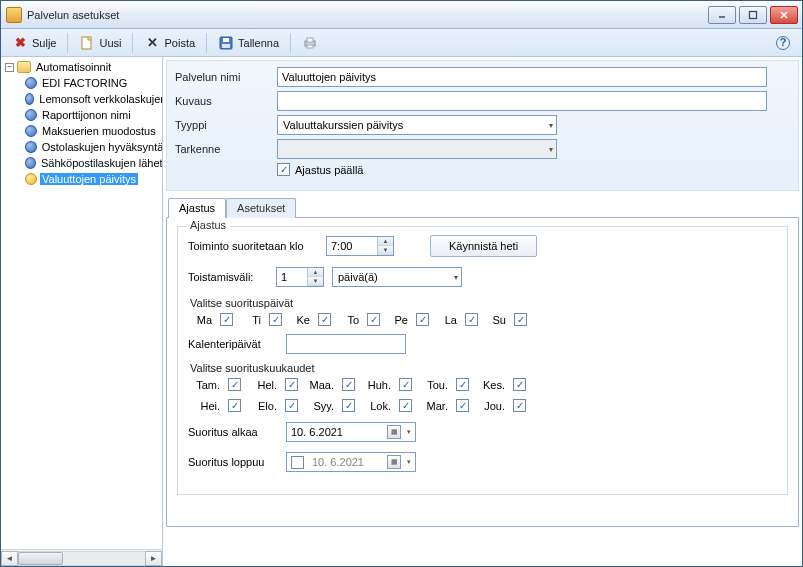 This screenshot has height=567, width=803. I want to click on tab-schedule: Ajastus, so click(197, 208).